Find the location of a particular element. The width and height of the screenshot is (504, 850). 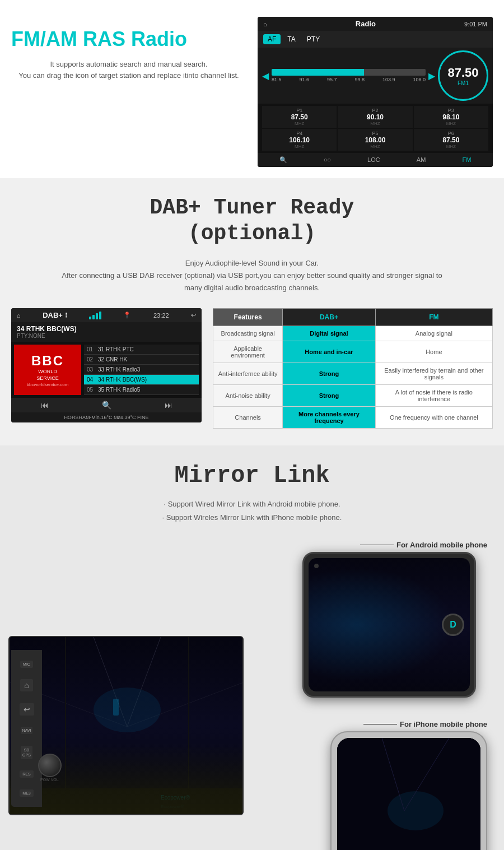

dab-main: BBC WORLDSERVICE bbcworldservice.com 013… is located at coordinates (106, 370).